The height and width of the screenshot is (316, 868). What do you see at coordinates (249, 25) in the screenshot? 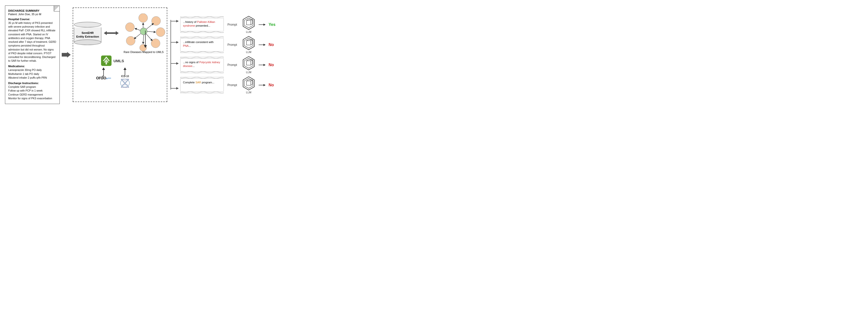
I see `llm-hex-1: LLM` at bounding box center [249, 25].